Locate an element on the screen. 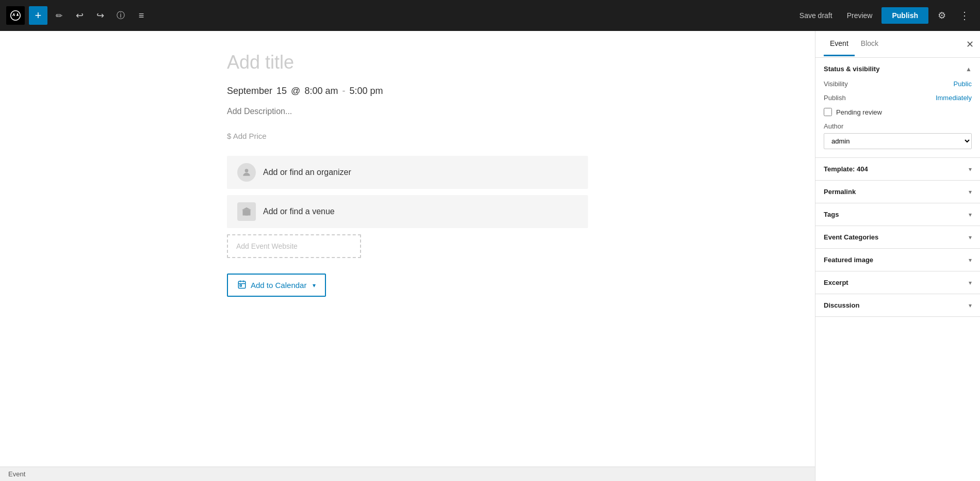 The height and width of the screenshot is (481, 980). section-excerpt-header: Excerpt ▾ is located at coordinates (897, 283).